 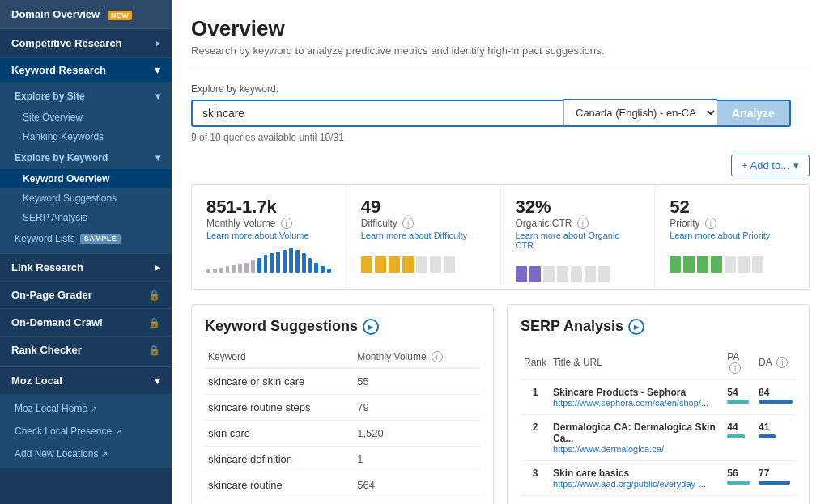 What do you see at coordinates (658, 404) in the screenshot?
I see `serp-analysis-panel: SERP Analysis ► Rank Title & URL PA i` at bounding box center [658, 404].